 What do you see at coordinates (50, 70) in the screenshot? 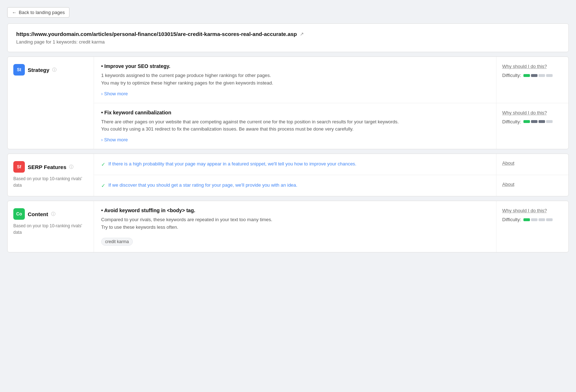
I see `section-title-row-strategy: StStrategyⓘ` at bounding box center [50, 70].